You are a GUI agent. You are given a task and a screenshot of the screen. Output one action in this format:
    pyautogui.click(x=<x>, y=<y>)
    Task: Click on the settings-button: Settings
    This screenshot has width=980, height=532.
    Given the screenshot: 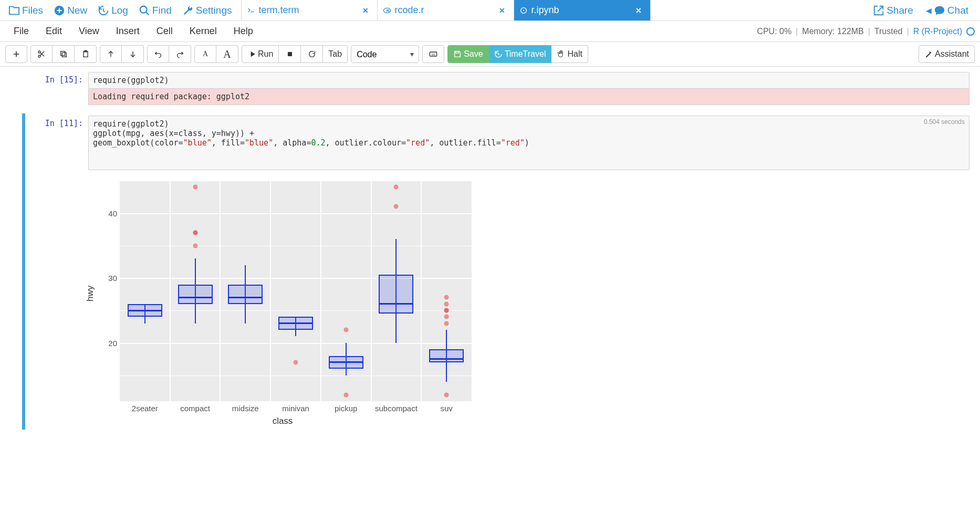 What is the action you would take?
    pyautogui.click(x=207, y=11)
    